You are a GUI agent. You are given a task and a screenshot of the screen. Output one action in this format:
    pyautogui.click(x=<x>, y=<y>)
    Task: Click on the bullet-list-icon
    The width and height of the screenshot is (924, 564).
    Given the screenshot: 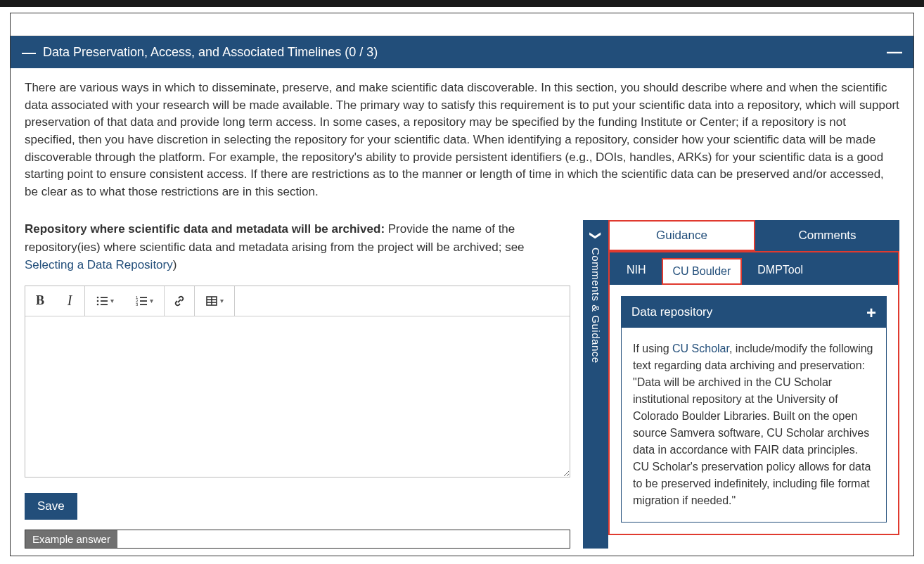 What is the action you would take?
    pyautogui.click(x=102, y=301)
    